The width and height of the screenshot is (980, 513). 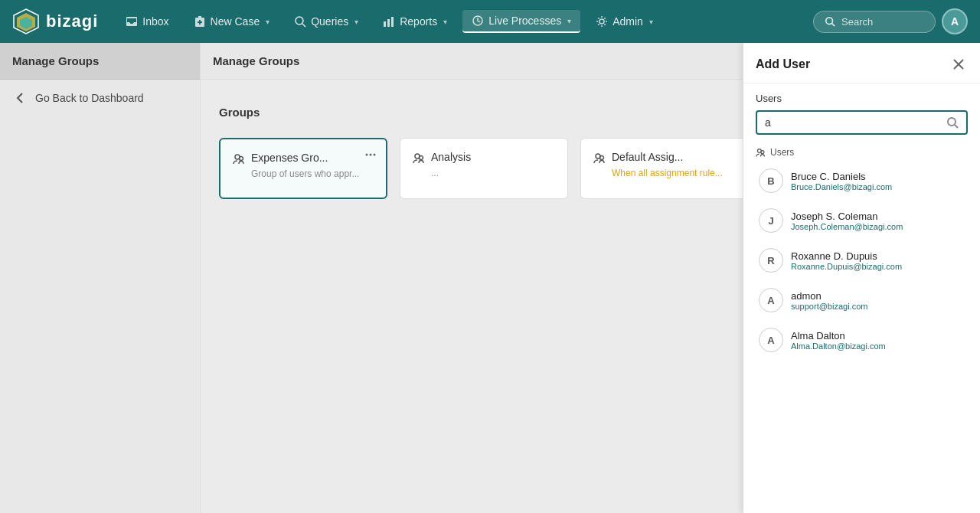 What do you see at coordinates (303, 168) in the screenshot?
I see `group-card-expenses: Expenses Gro... Group of users who appr.…` at bounding box center [303, 168].